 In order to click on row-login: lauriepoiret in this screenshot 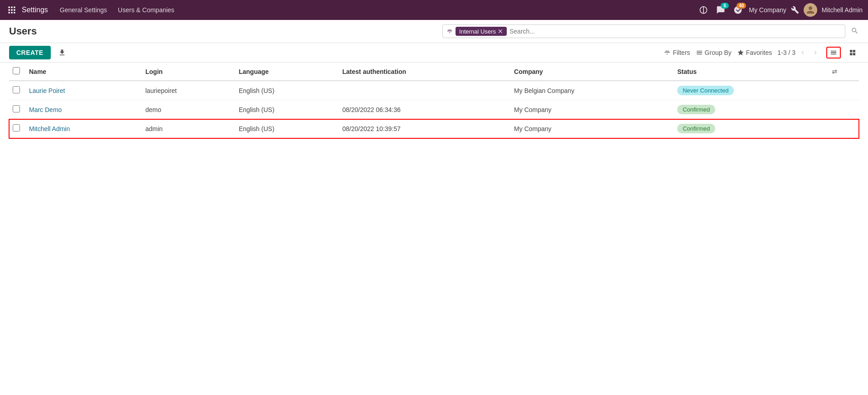, I will do `click(189, 91)`.